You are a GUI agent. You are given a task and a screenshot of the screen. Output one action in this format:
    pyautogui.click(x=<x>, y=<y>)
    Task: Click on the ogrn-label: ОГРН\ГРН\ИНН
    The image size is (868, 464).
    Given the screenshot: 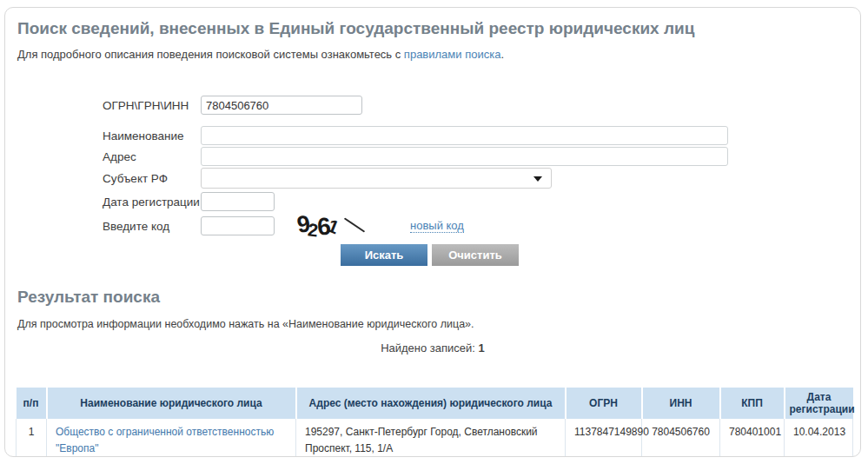 What is the action you would take?
    pyautogui.click(x=151, y=106)
    